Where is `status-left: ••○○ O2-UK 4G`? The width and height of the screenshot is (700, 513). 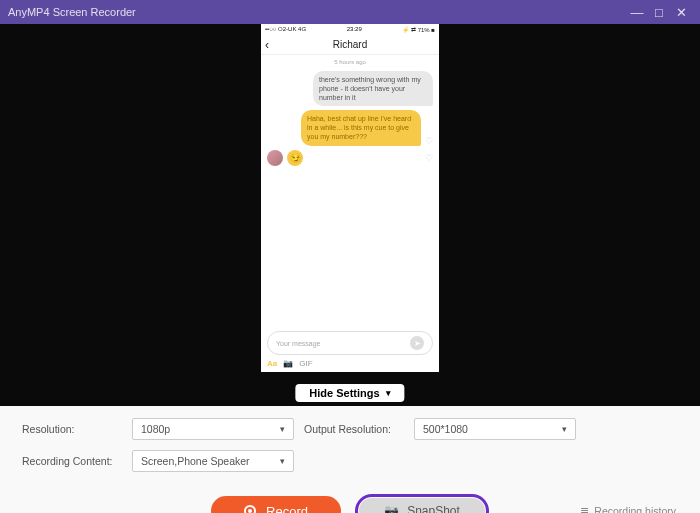 status-left: ••○○ O2-UK 4G is located at coordinates (286, 30).